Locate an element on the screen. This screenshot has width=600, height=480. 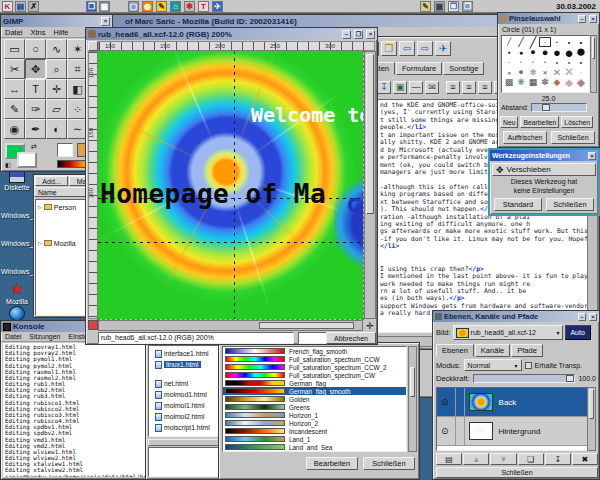
layers-tab-kanale: Kanäle is located at coordinates (492, 350).